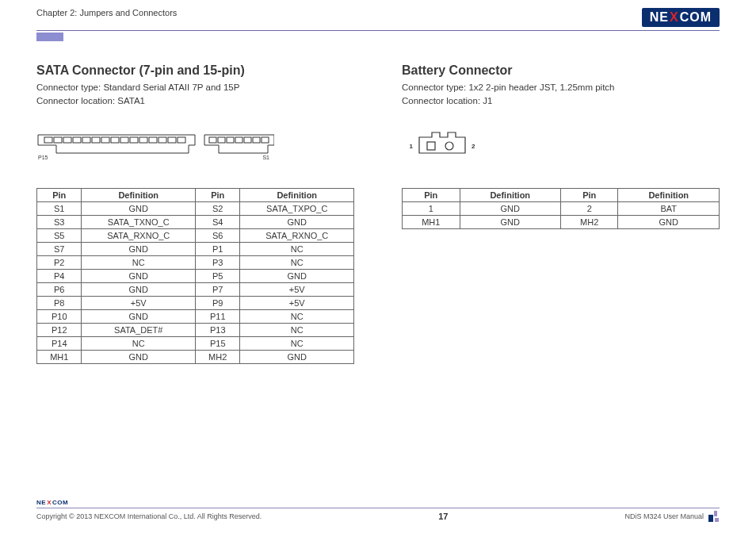  Describe the element at coordinates (217, 330) in the screenshot. I see `table-cell: P13` at that location.